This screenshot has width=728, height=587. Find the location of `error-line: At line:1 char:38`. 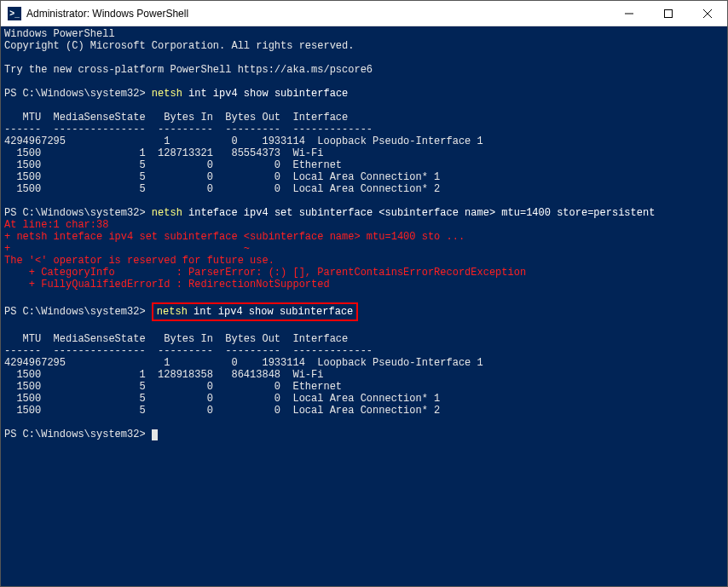

error-line: At line:1 char:38 is located at coordinates (56, 225).